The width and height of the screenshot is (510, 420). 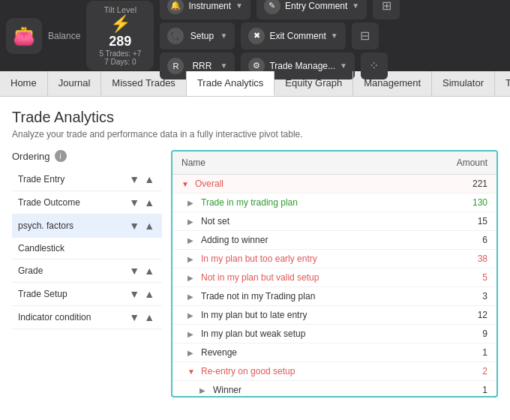 I want to click on ordering-item-label: Trade Outcome, so click(x=50, y=202).